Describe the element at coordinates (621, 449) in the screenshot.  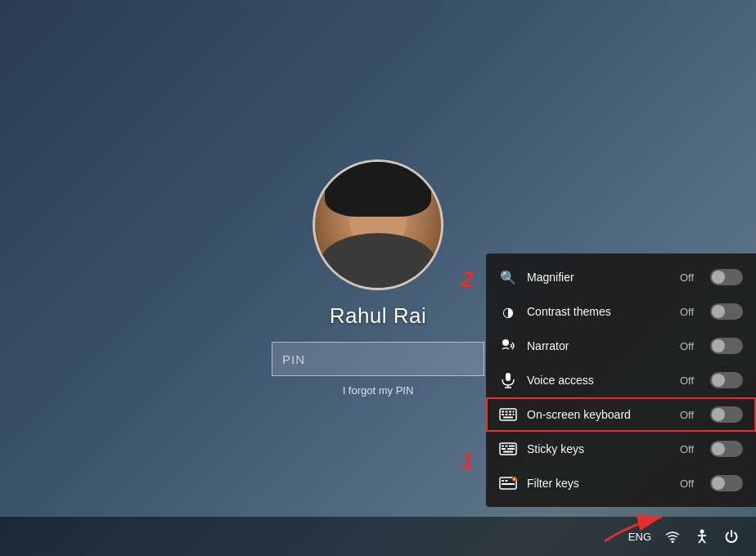
I see `accessibility-sticky: Sticky keys Off` at that location.